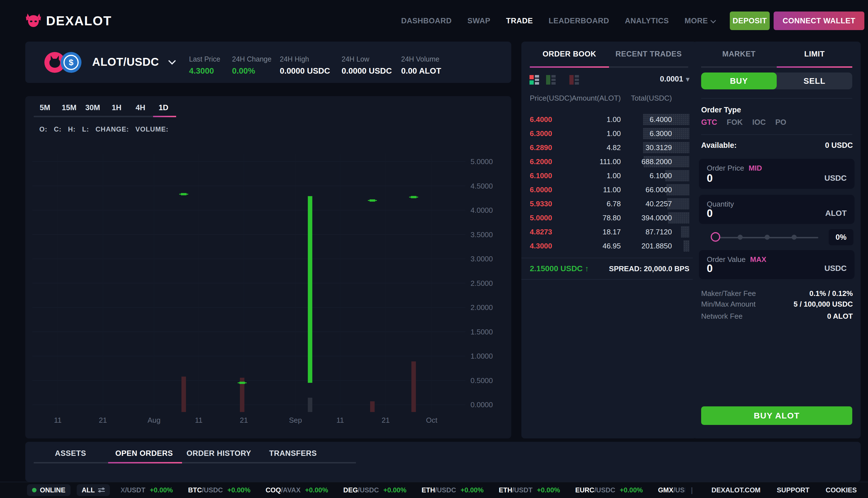 The height and width of the screenshot is (498, 868). I want to click on buy-alot-button: BUY ALOT, so click(777, 416).